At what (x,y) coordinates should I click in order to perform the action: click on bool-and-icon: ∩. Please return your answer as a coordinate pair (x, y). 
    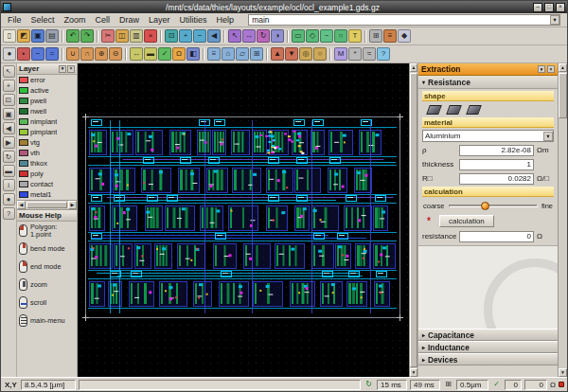
    Looking at the image, I should click on (87, 54).